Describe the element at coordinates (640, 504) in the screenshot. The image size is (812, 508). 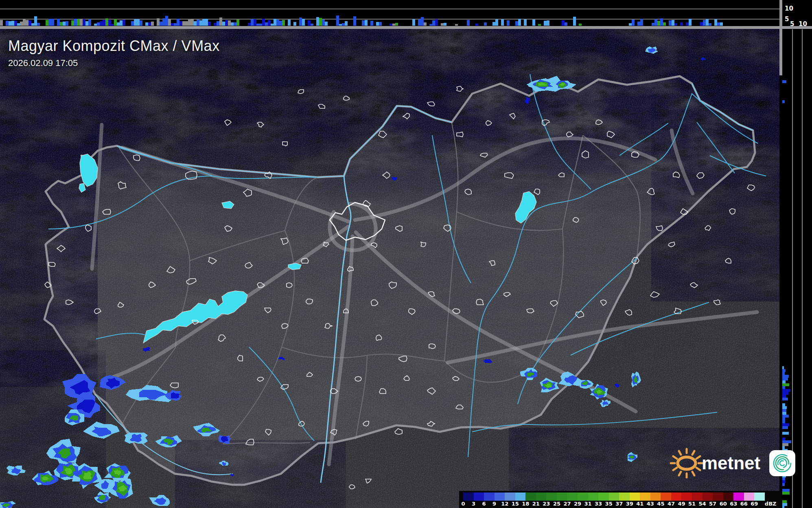
I see `colorbar-tick-label: 41` at that location.